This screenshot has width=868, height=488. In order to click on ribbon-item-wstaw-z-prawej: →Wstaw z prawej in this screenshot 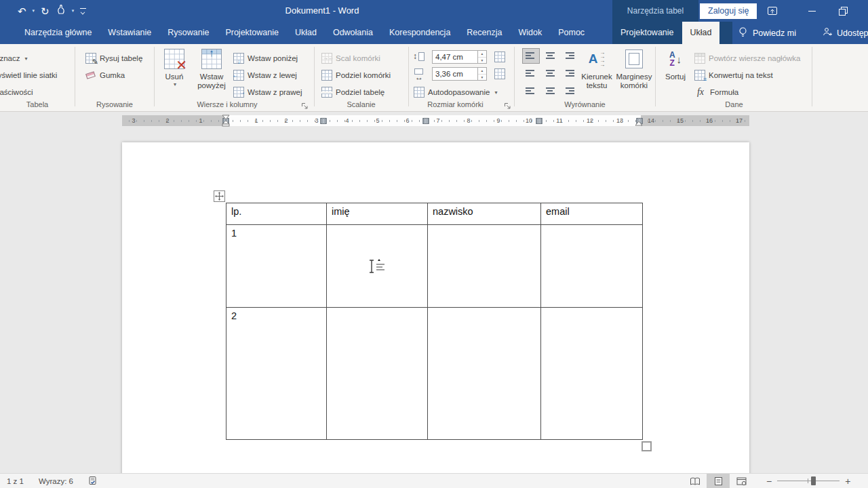, I will do `click(268, 92)`.